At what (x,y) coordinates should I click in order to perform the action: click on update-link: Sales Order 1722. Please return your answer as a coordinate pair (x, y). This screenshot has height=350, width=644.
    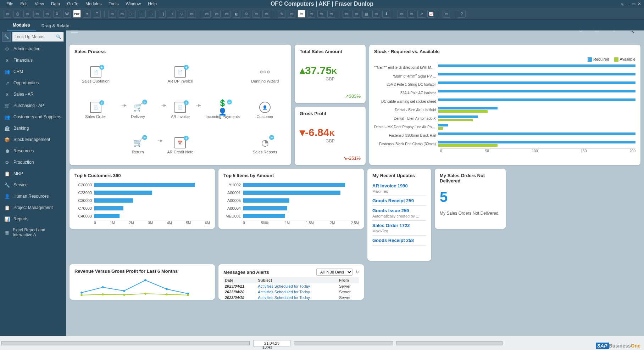
    Looking at the image, I should click on (399, 225).